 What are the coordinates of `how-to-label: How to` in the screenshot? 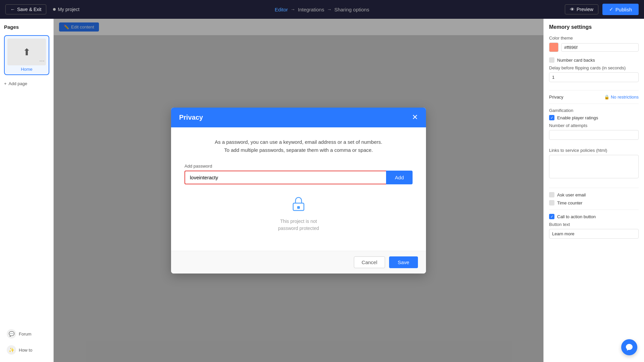 It's located at (25, 350).